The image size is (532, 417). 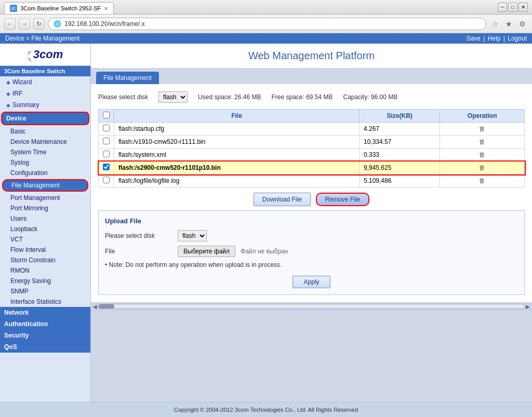 What do you see at coordinates (282, 199) in the screenshot?
I see `download-file-btn: Download File` at bounding box center [282, 199].